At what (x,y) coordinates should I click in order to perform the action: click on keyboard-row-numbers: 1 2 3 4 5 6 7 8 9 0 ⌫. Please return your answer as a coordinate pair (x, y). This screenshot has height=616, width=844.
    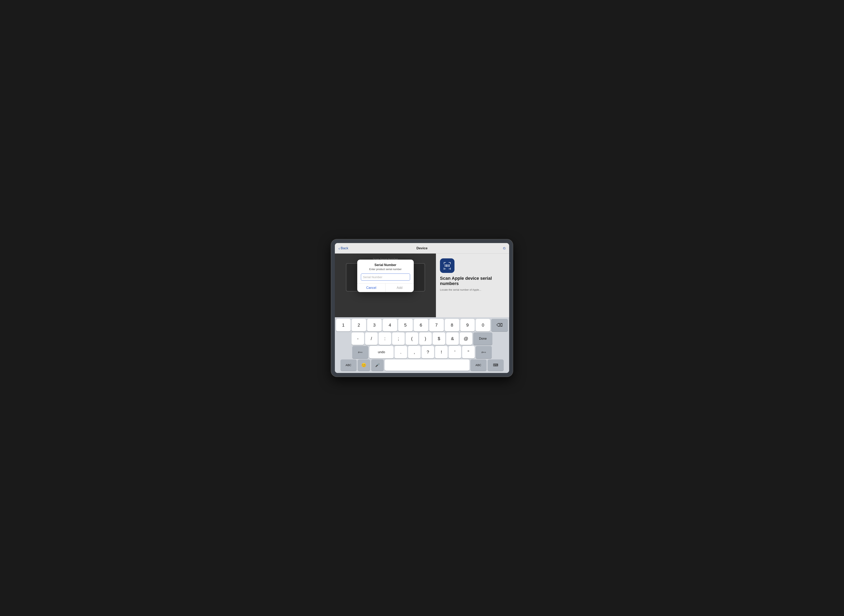
    Looking at the image, I should click on (422, 325).